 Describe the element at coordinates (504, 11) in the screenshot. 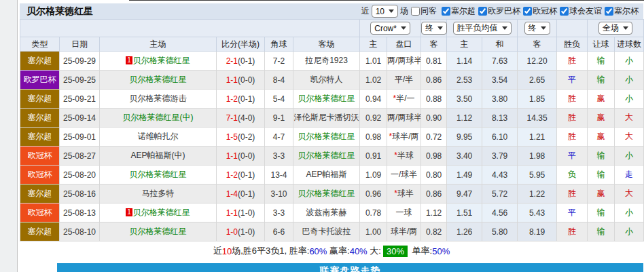

I see `league-filter-label: 欧罗巴杯` at that location.